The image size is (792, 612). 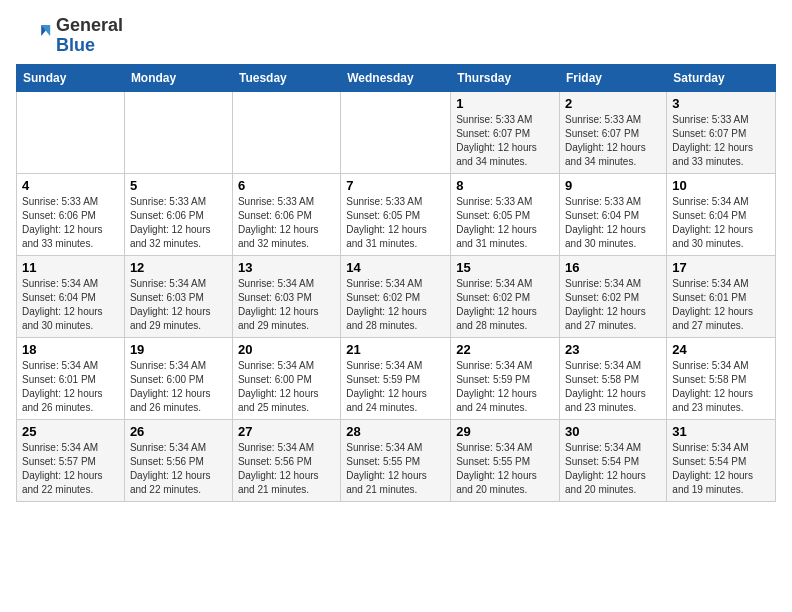 I want to click on day-number: 14, so click(x=396, y=268).